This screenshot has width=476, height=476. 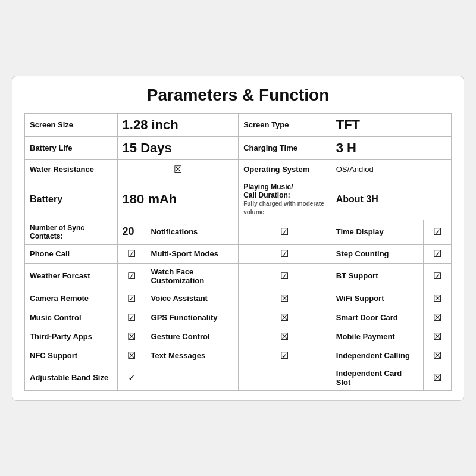 I want to click on table-row: Phone Call ☑ Multi-Sport Modes ☑ Step Co…, so click(x=238, y=253).